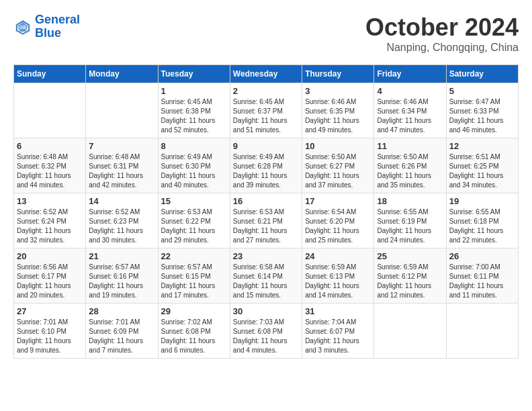  What do you see at coordinates (482, 276) in the screenshot?
I see `day-cell: 26Sunrise: 7:00 AM Sunset: 6:11 PM Dayli…` at bounding box center [482, 276].